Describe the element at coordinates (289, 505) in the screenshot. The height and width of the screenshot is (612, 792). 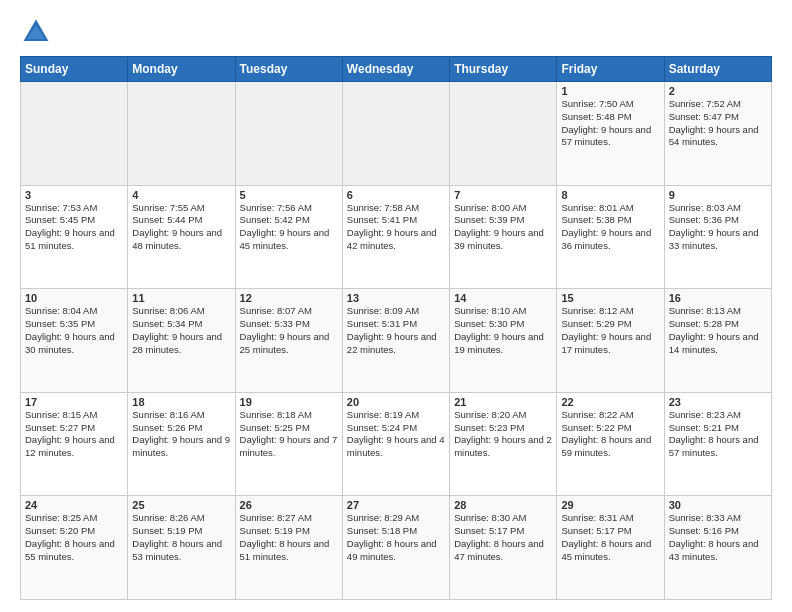
I see `day-number: 26` at that location.